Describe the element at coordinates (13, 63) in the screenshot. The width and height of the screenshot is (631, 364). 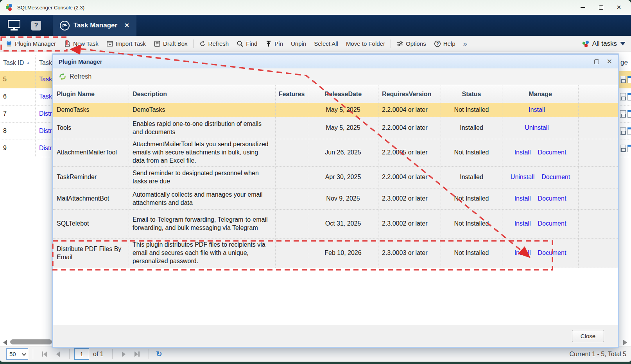
I see `col-task-id: Task ID` at that location.